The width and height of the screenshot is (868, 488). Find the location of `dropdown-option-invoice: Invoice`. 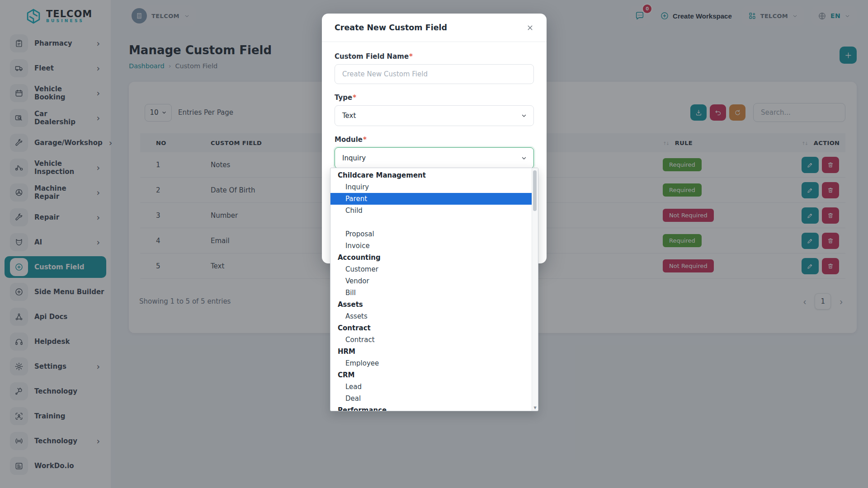

dropdown-option-invoice: Invoice is located at coordinates (431, 246).